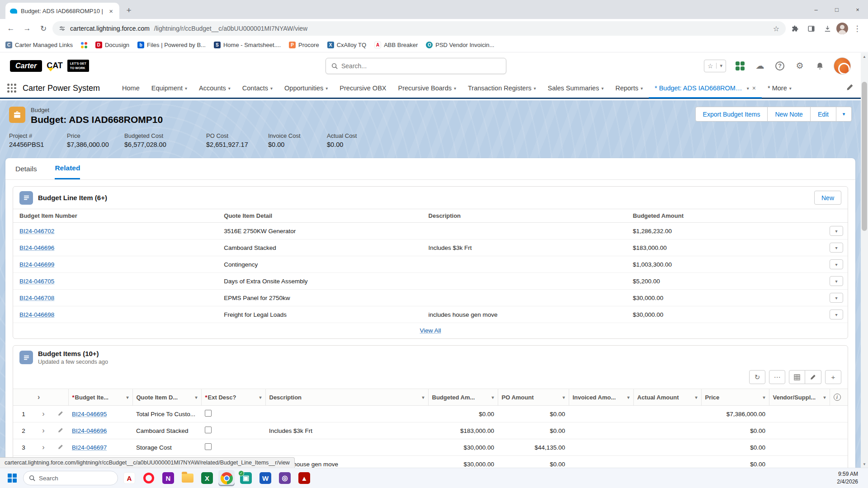 The height and width of the screenshot is (488, 868). I want to click on back-icon: ←, so click(11, 28).